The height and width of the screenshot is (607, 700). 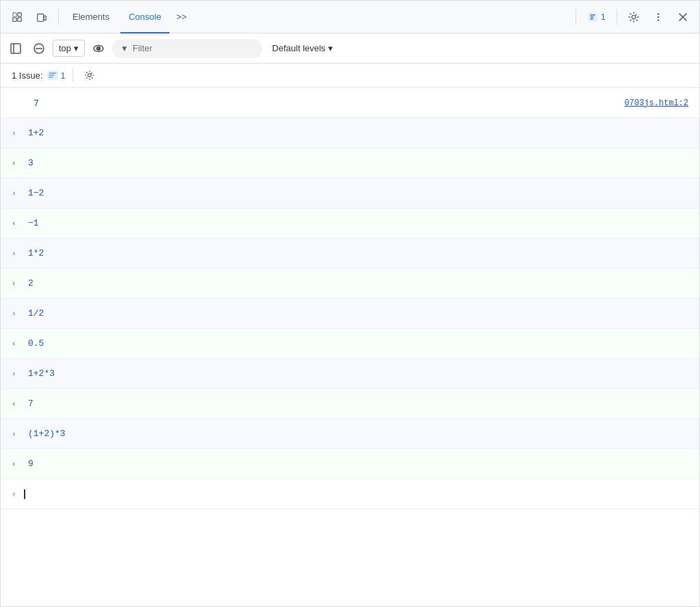 What do you see at coordinates (17, 17) in the screenshot?
I see `inspector-icon-btn` at bounding box center [17, 17].